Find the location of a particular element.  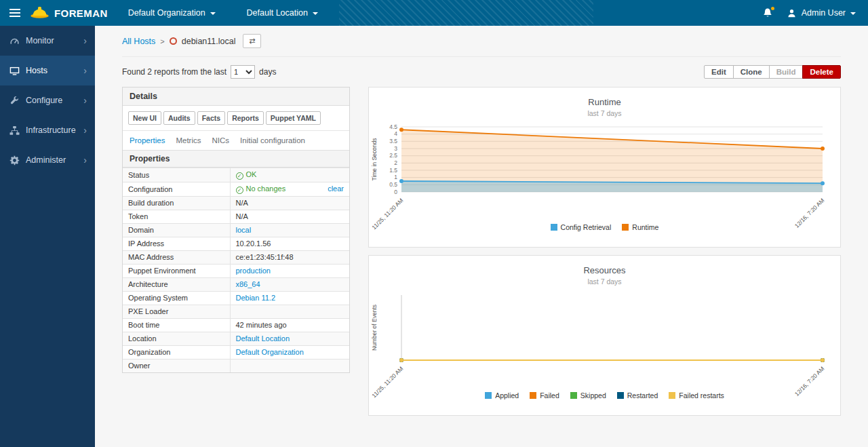

svg-text: Number of Events is located at coordinates (374, 328).